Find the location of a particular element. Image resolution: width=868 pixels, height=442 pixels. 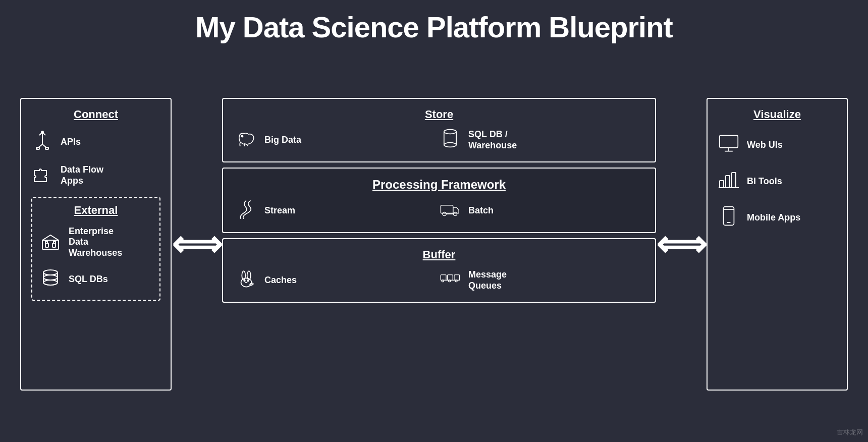

bar-chart-icon is located at coordinates (729, 182).